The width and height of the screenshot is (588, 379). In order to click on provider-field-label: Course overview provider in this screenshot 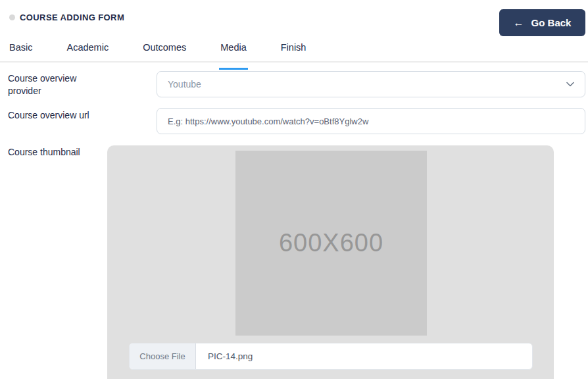, I will do `click(58, 85)`.